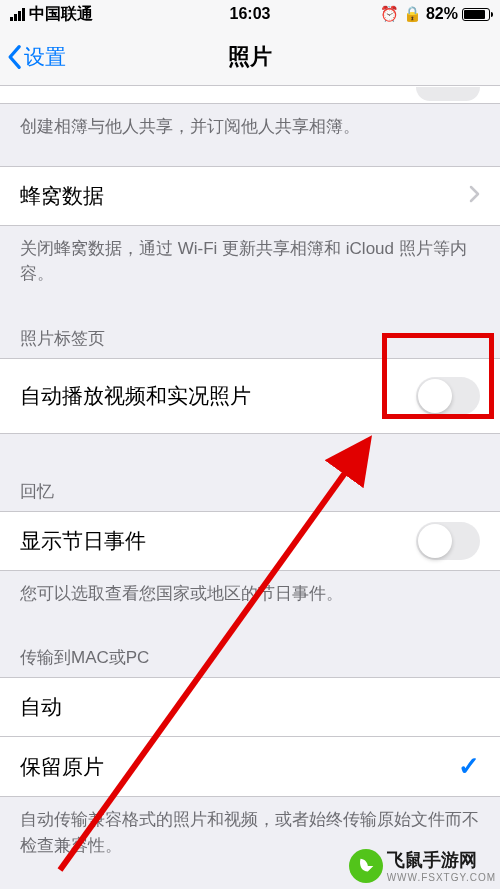  I want to click on nav-bar: 设置 照片, so click(250, 57).